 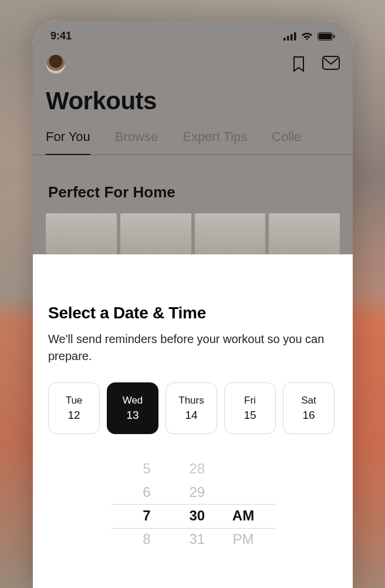 What do you see at coordinates (147, 504) in the screenshot?
I see `hour-column: 5 6 7 8` at bounding box center [147, 504].